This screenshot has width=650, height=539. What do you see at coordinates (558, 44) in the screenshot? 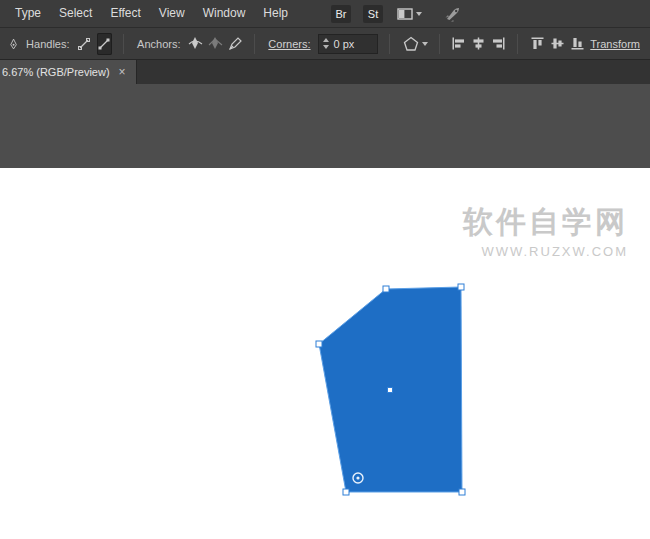
I see `align-vertical-center-icon` at bounding box center [558, 44].